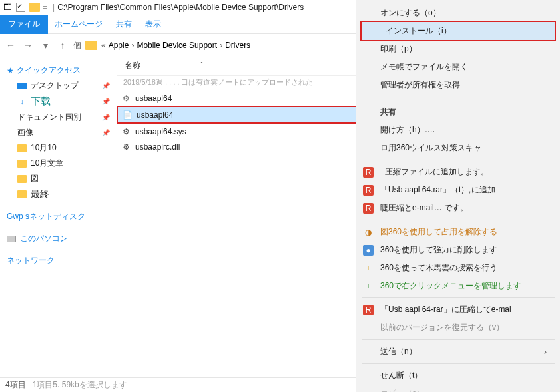  I want to click on ctx-rar-email: R「Usb aapl 64-rar」に圧縮してe-mai, so click(458, 310).